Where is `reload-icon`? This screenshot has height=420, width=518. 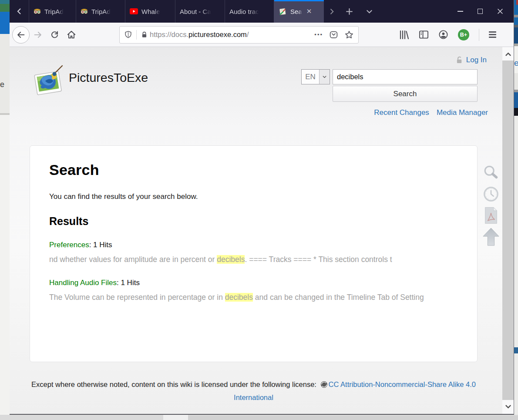 reload-icon is located at coordinates (55, 35).